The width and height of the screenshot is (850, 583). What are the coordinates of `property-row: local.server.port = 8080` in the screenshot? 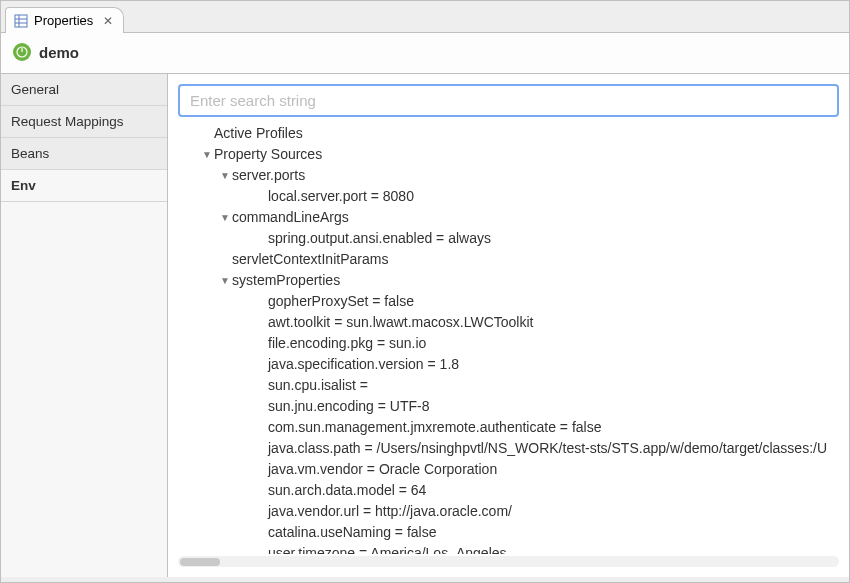 It's located at (538, 196).